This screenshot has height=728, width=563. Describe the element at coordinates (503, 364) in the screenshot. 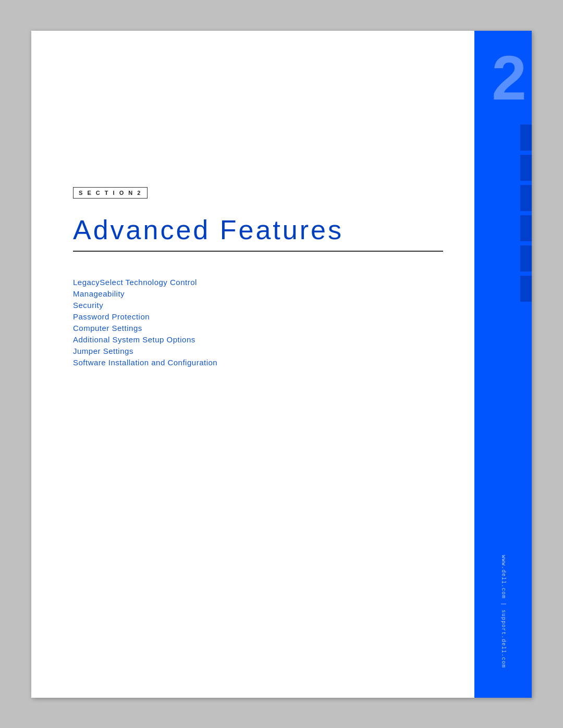

I see `right-sidebar: 2 www.dell.com | support.dell.com` at that location.